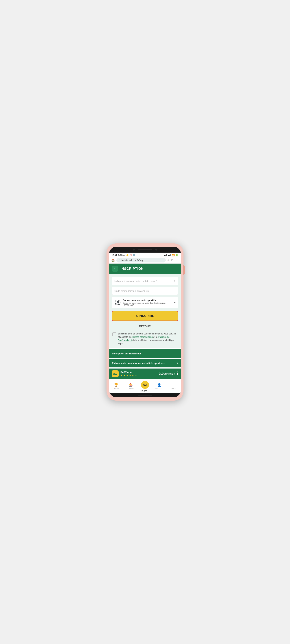 Image resolution: width=290 pixels, height=644 pixels. Describe the element at coordinates (172, 260) in the screenshot. I see `tabs-button: ⊡` at that location.